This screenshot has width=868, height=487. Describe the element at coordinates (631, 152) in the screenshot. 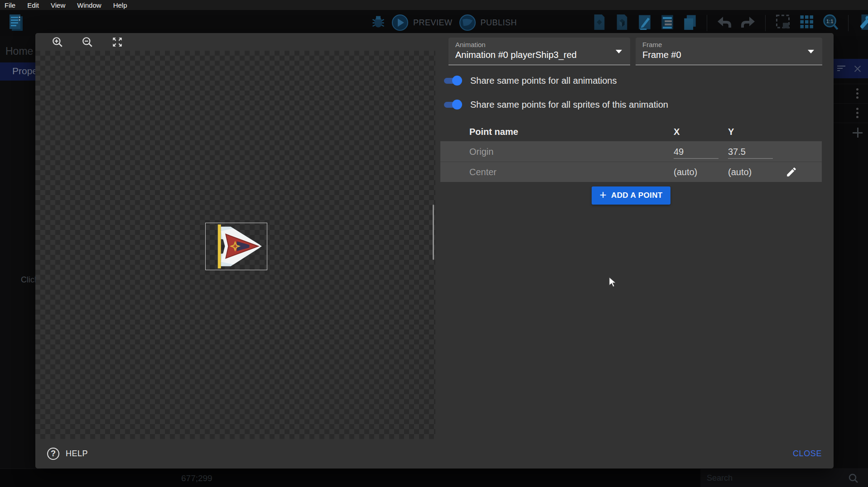

I see `points-table: Point name X Y Origin Center (auto) (aut…` at that location.